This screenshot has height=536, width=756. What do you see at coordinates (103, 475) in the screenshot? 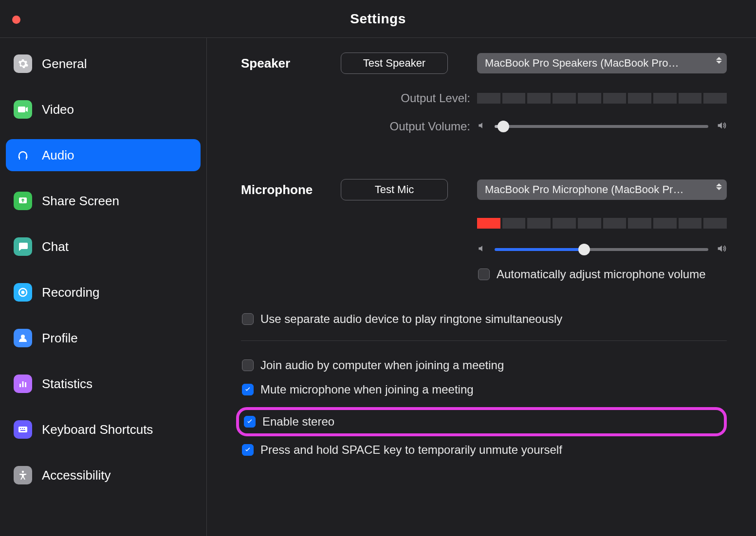
I see `sidebar-item-accessibility: Accessibility` at bounding box center [103, 475].